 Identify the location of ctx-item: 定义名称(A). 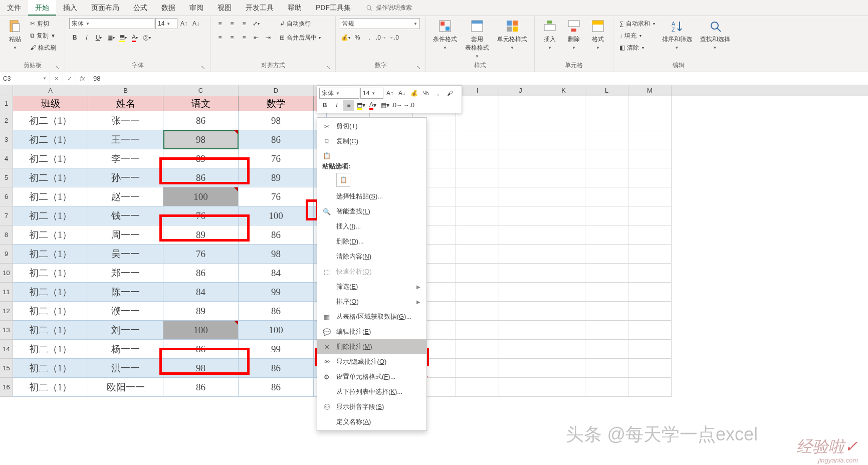
(372, 422).